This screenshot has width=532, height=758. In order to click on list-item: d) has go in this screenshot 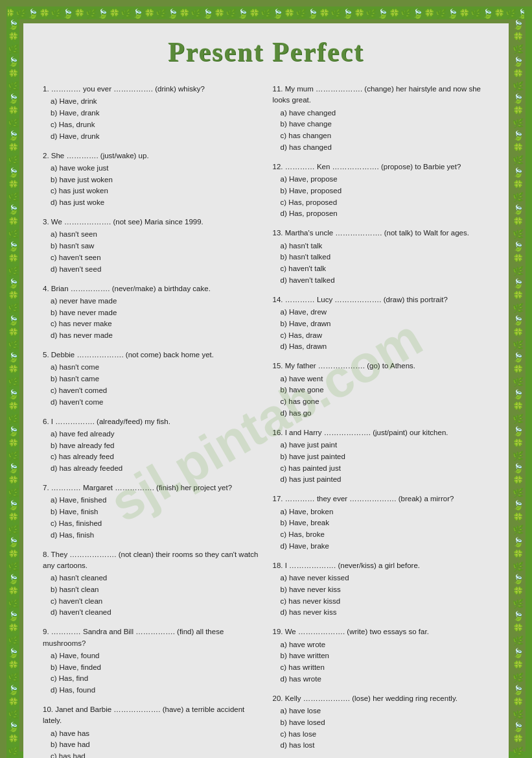, I will do `click(385, 414)`.